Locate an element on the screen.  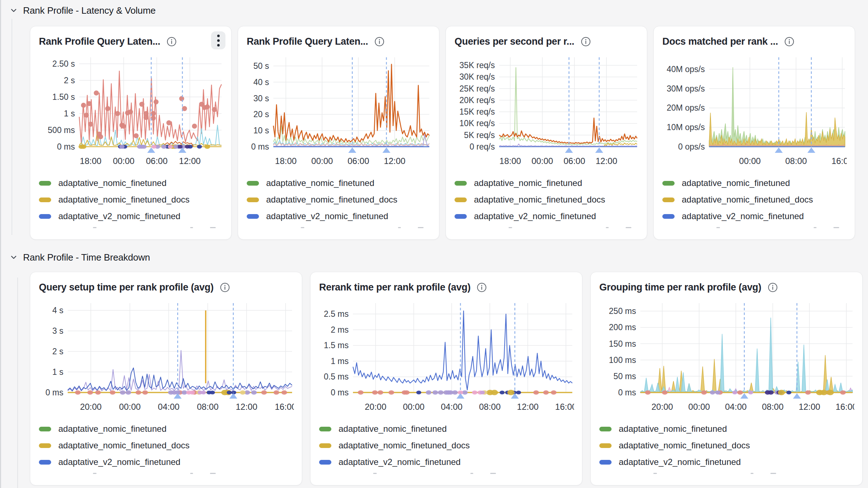
qps-green-line is located at coordinates (568, 106).